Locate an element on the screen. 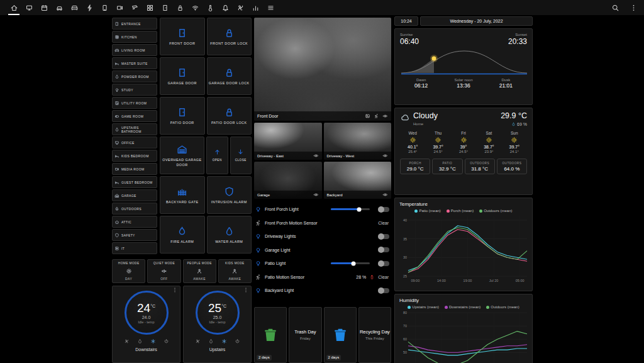  recycle-bin-tile: 2 days is located at coordinates (340, 335).